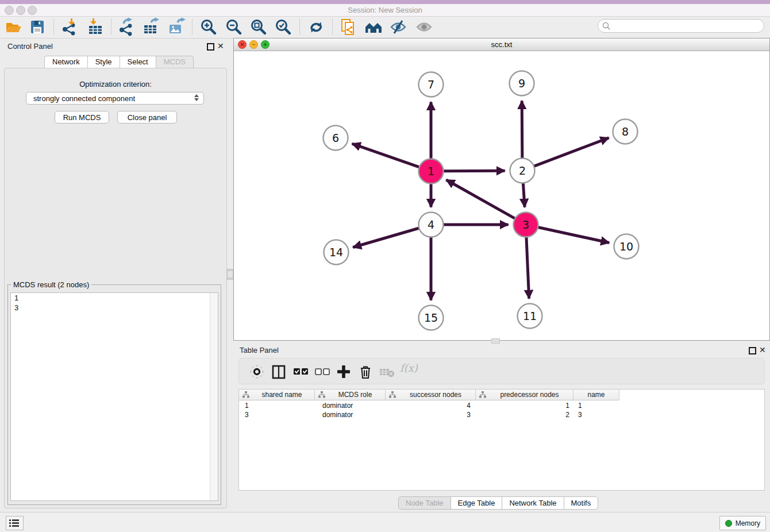 The width and height of the screenshot is (770, 532). Describe the element at coordinates (82, 117) in the screenshot. I see `run-mcds-button: Run MCDS` at that location.